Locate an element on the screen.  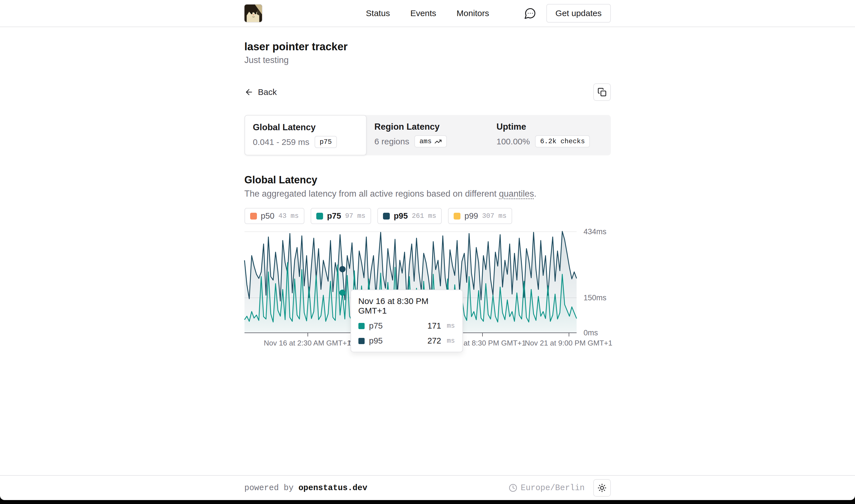
tab-global-latency: Global Latency 0.041 - 259 ms p75 is located at coordinates (306, 135).